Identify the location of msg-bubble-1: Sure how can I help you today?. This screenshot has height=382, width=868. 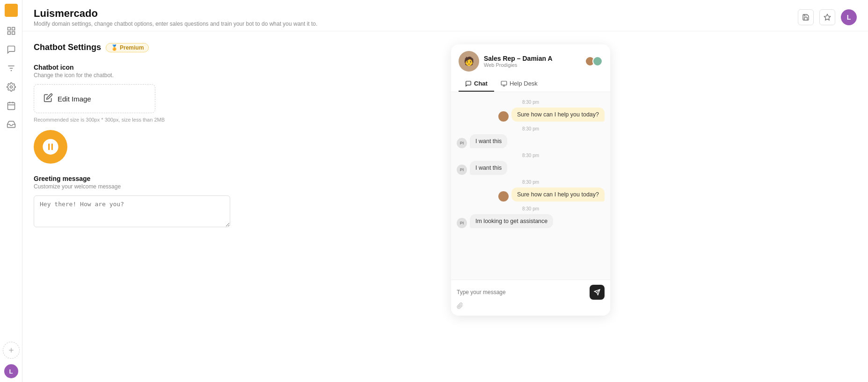
(558, 115).